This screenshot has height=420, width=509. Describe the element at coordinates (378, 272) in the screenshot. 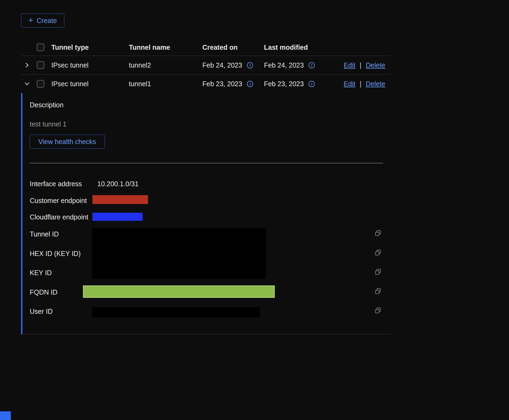

I see `copy-key-id-button` at that location.